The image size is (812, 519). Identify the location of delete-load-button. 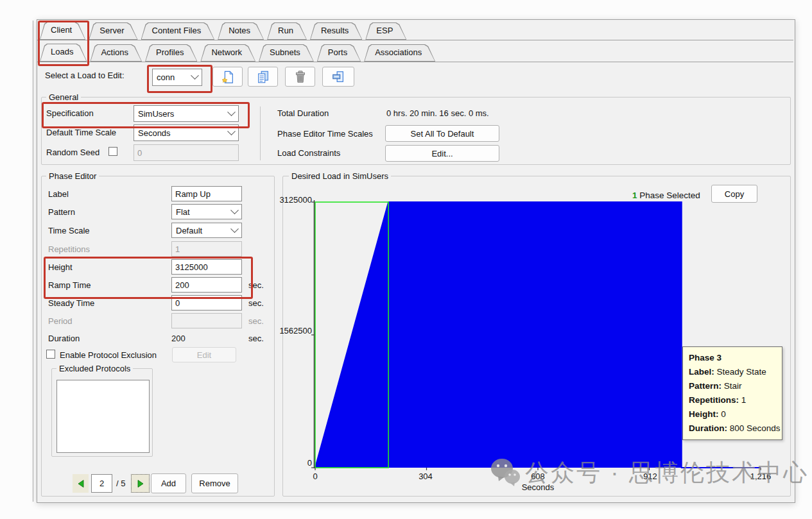
(300, 77).